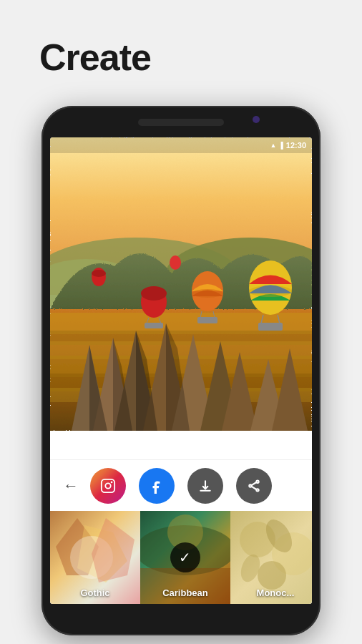  What do you see at coordinates (181, 485) in the screenshot?
I see `action-bar: ←` at bounding box center [181, 485].